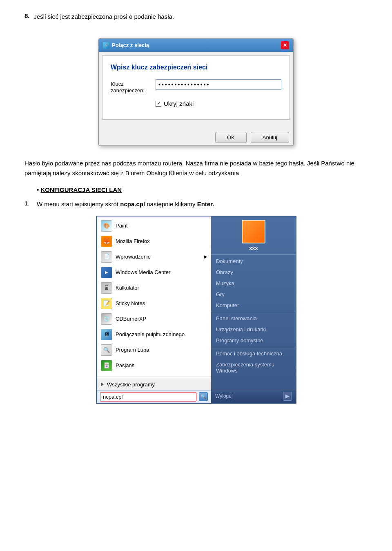 Image resolution: width=392 pixels, height=551 pixels. I want to click on intro-label: Wprowadzenie, so click(133, 257).